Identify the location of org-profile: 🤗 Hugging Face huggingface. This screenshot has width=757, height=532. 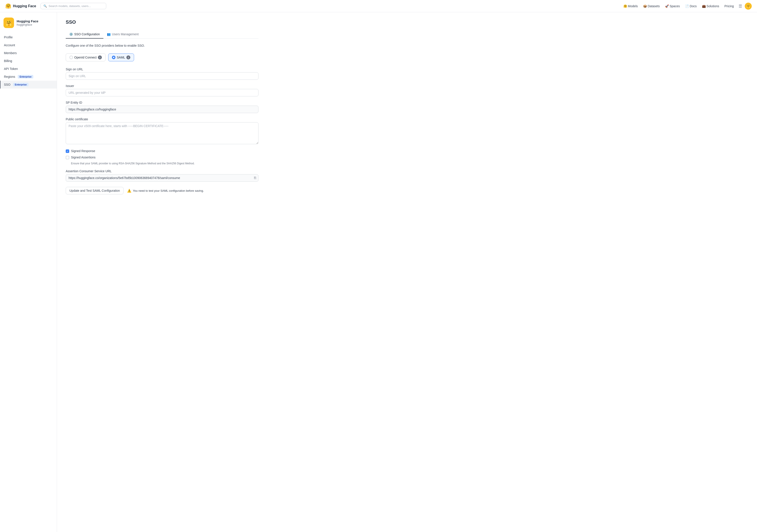
(28, 25).